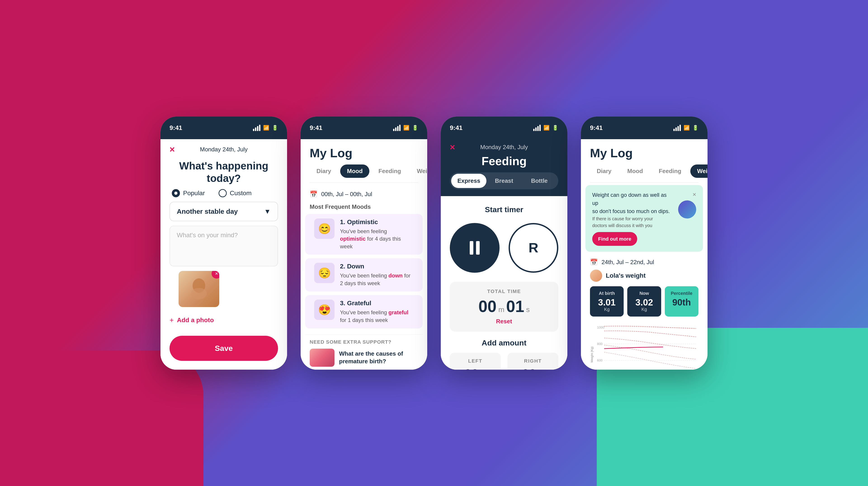 This screenshot has width=868, height=486. I want to click on mood-name-grateful: 3. Grateful, so click(377, 303).